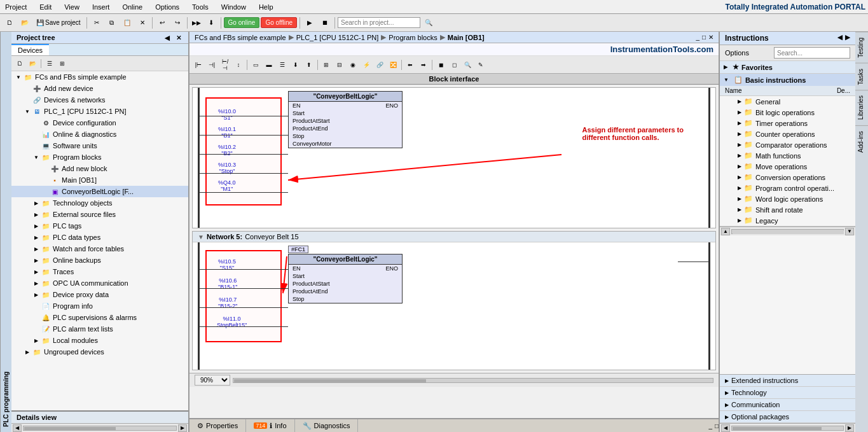 Image resolution: width=868 pixels, height=432 pixels. What do you see at coordinates (31, 50) in the screenshot?
I see `devices-tab: Devices` at bounding box center [31, 50].